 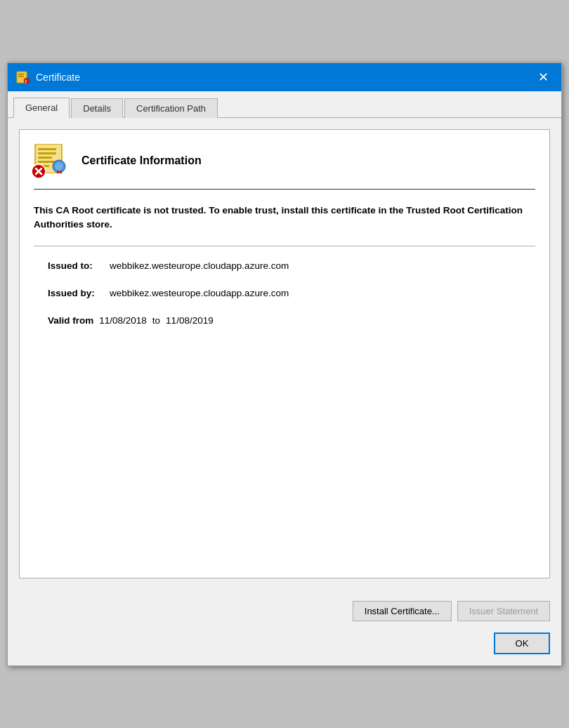 What do you see at coordinates (171, 108) in the screenshot?
I see `tab-certification-path: Certification Path` at bounding box center [171, 108].